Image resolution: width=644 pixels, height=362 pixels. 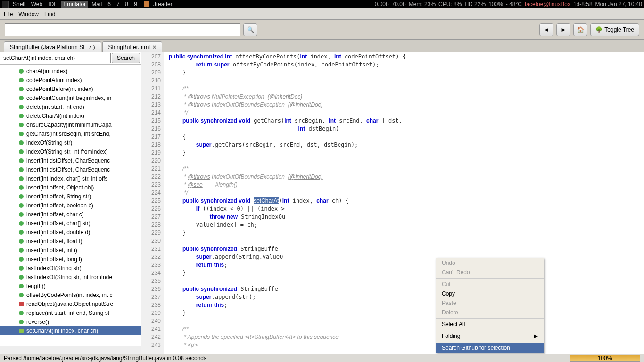 What do you see at coordinates (49, 143) in the screenshot?
I see `tree-item-label: indexOf(String str)` at bounding box center [49, 143].